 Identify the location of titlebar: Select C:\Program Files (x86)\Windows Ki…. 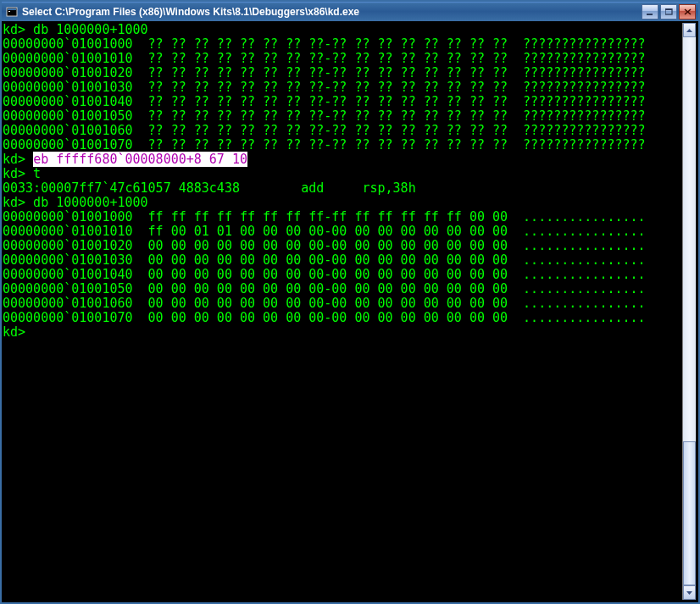
(350, 12).